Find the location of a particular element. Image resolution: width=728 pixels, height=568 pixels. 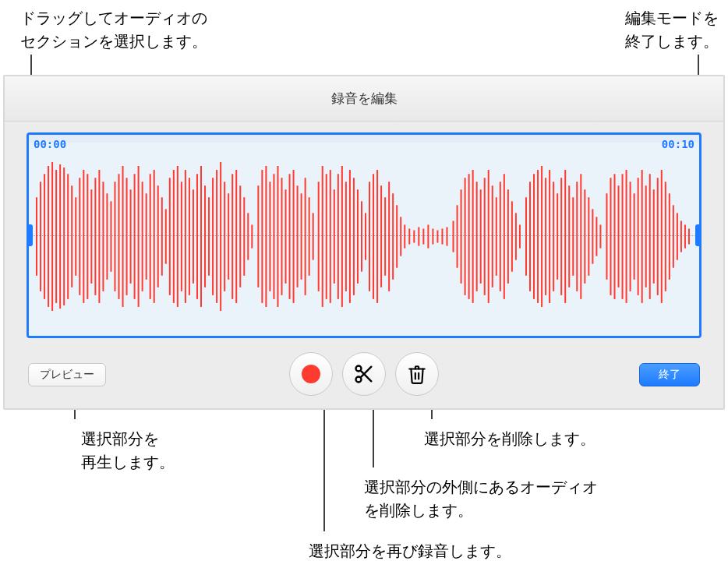

timestamp-start: 00:00 is located at coordinates (50, 144).